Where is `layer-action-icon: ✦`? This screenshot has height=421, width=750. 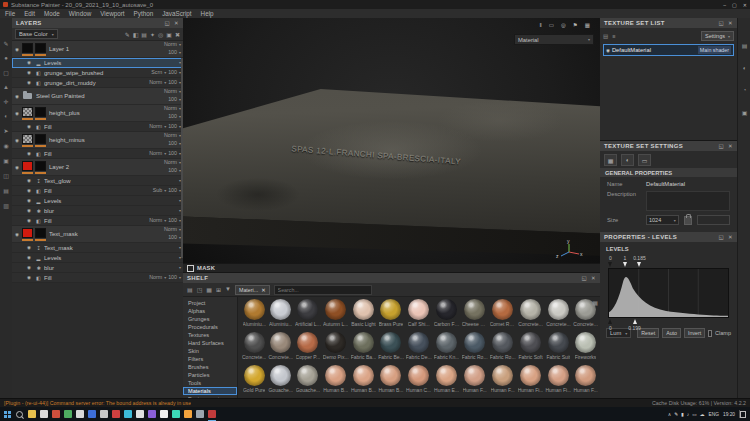 layer-action-icon: ✦ is located at coordinates (152, 34).